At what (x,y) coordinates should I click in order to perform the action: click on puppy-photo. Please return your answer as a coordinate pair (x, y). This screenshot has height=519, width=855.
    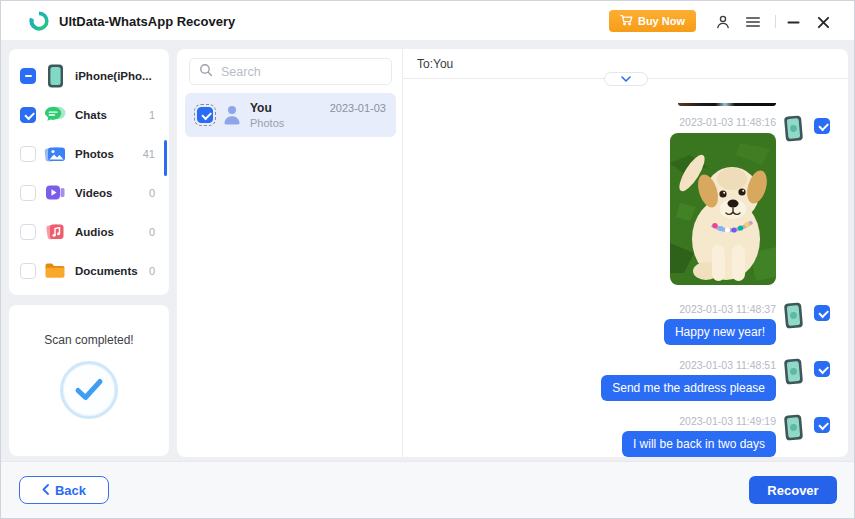
    Looking at the image, I should click on (723, 209).